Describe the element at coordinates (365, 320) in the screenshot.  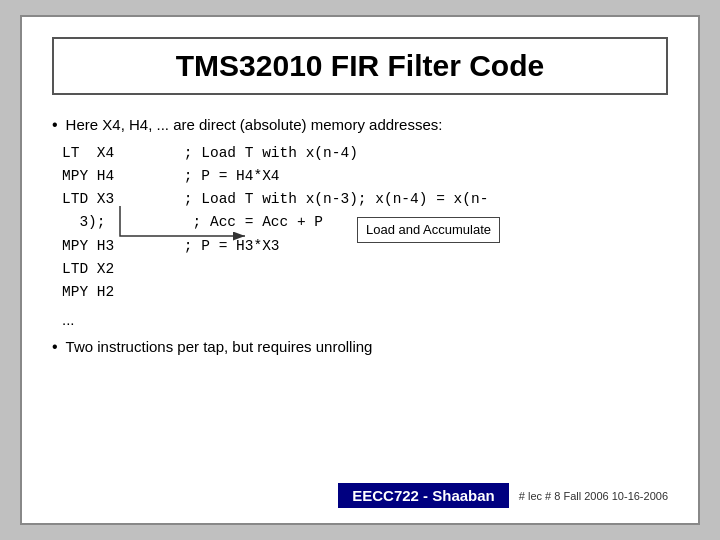
I see `dots-line: ...` at that location.